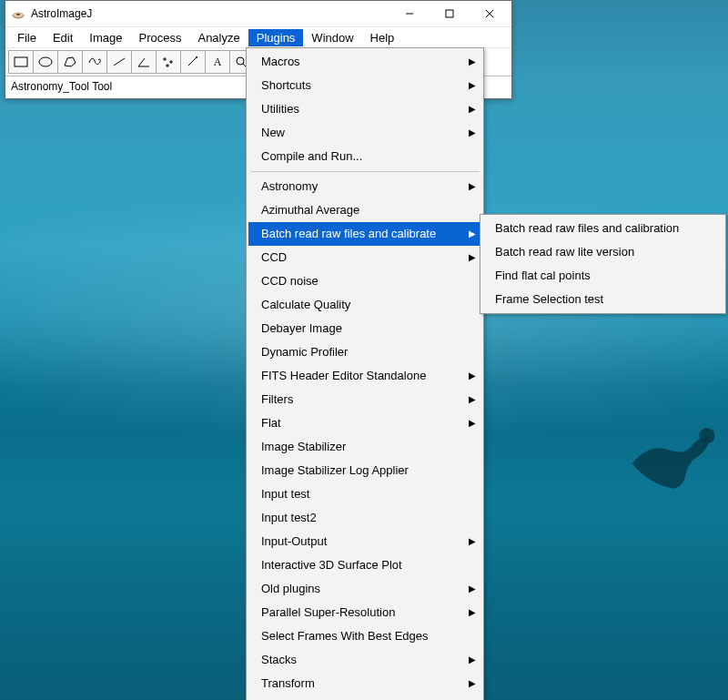 This screenshot has width=728, height=700. What do you see at coordinates (46, 62) in the screenshot?
I see `tool-oval` at bounding box center [46, 62].